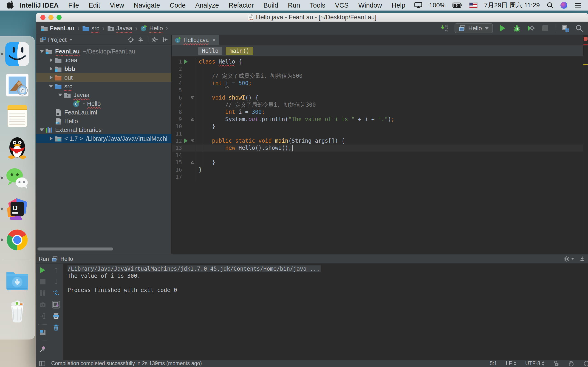 The height and width of the screenshot is (367, 588). What do you see at coordinates (511, 364) in the screenshot?
I see `line-separator-select: LF` at bounding box center [511, 364].